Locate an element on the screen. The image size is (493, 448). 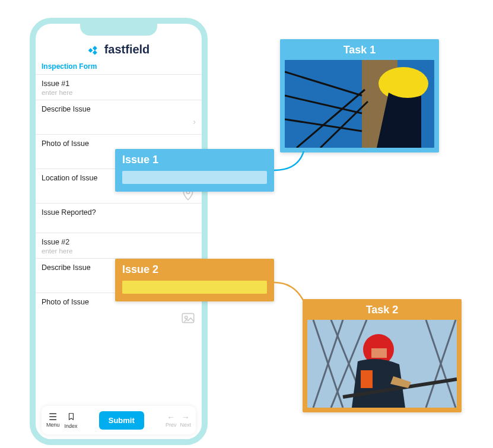
next-button: → Next is located at coordinates (185, 420).